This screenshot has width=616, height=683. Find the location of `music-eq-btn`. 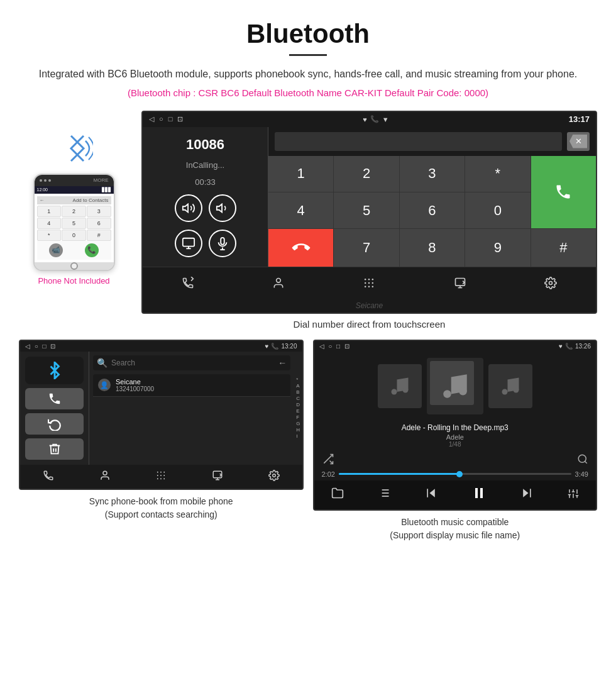

music-eq-btn is located at coordinates (573, 495).